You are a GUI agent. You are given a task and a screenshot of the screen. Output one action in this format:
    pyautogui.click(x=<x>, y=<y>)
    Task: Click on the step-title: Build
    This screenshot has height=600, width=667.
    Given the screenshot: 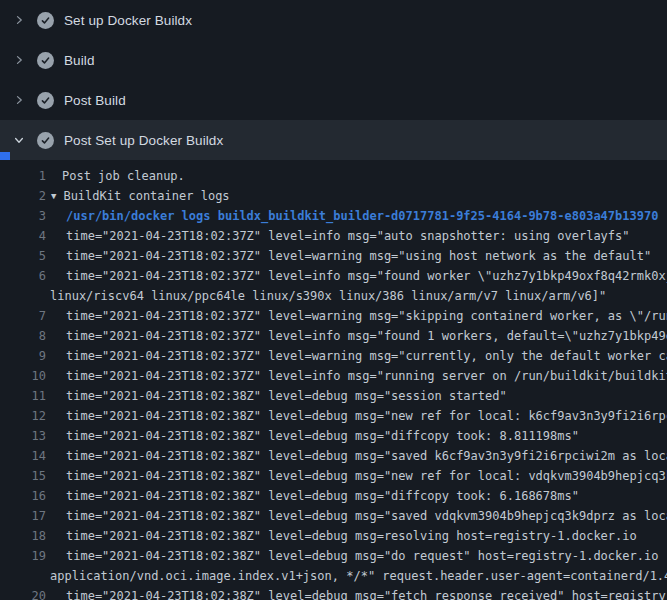 What is the action you would take?
    pyautogui.click(x=80, y=60)
    